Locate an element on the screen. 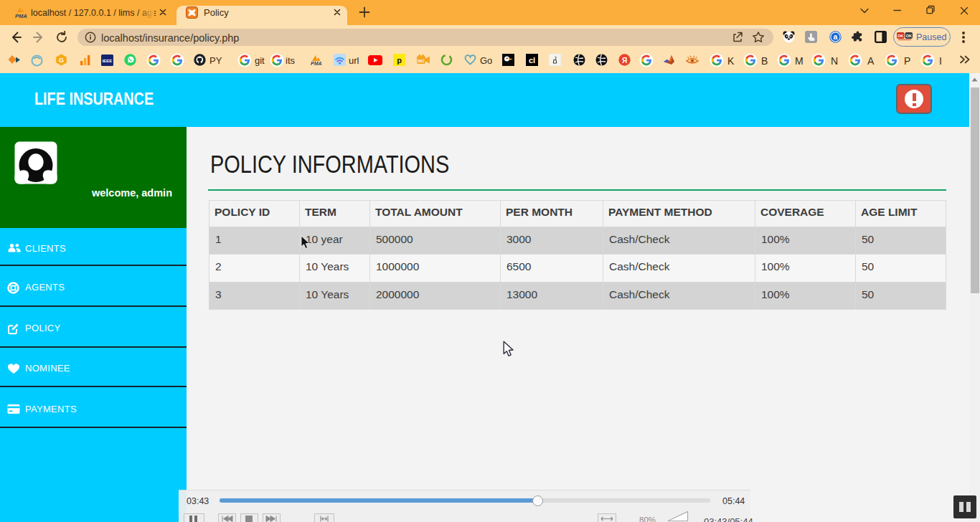 The image size is (980, 522). svg-text: cl is located at coordinates (532, 60).